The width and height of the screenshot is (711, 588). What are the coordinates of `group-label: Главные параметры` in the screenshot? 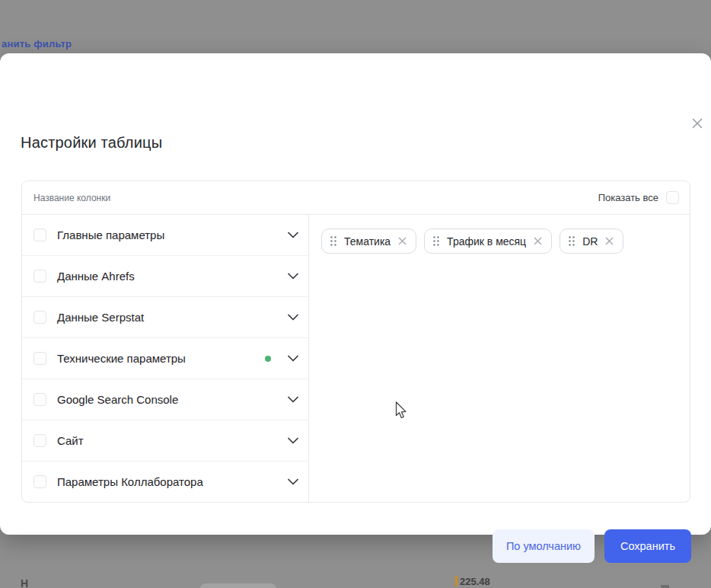 It's located at (167, 235).